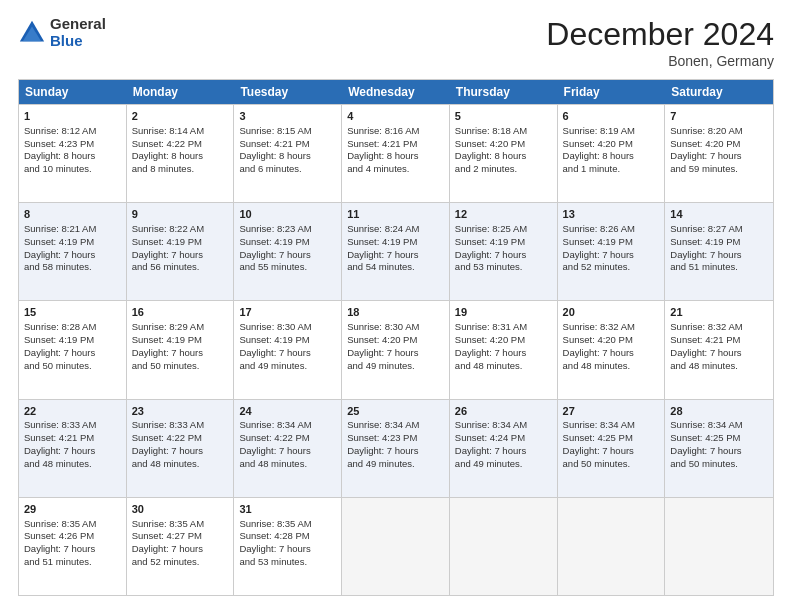  Describe the element at coordinates (504, 438) in the screenshot. I see `cell-line: Sunset: 4:24 PM` at that location.